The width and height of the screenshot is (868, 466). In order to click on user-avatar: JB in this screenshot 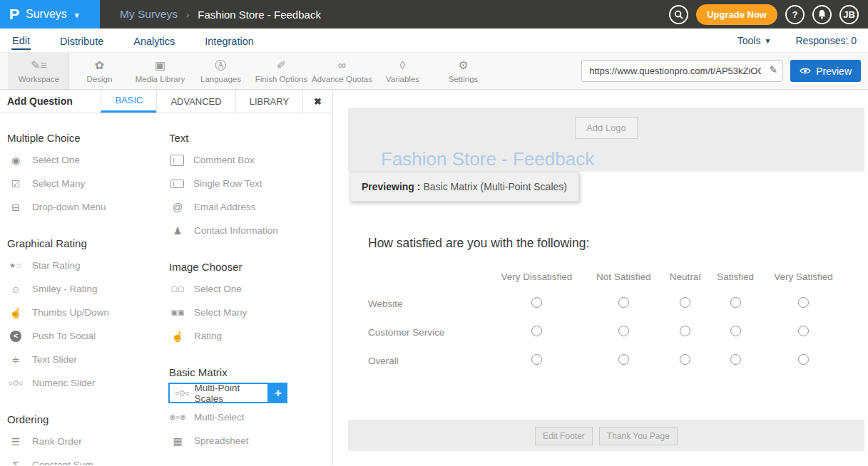, I will do `click(849, 14)`.